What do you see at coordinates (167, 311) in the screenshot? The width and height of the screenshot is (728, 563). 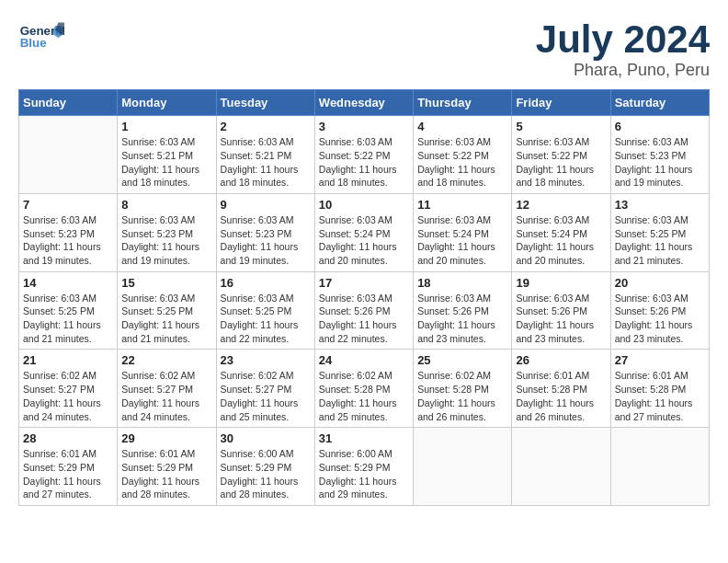 I see `calendar-day-cell: 15Sunrise: 6:03 AM Sunset: 5:25 PM Dayli…` at bounding box center [167, 311].